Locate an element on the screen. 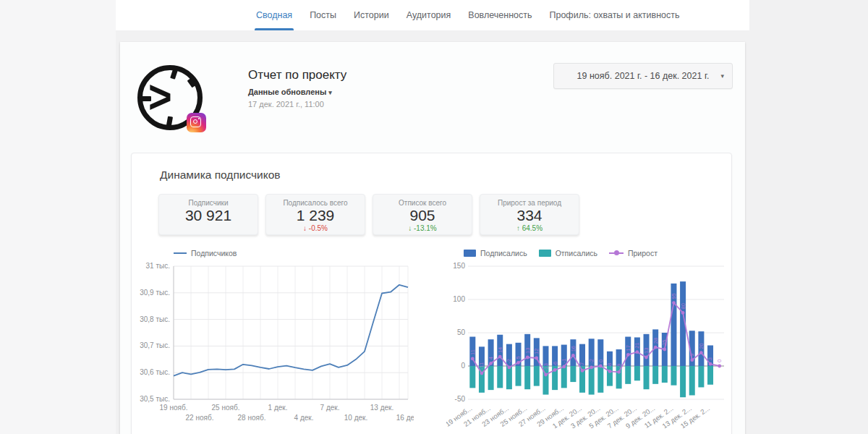 The image size is (868, 434). svg-text: -9 is located at coordinates (619, 366).